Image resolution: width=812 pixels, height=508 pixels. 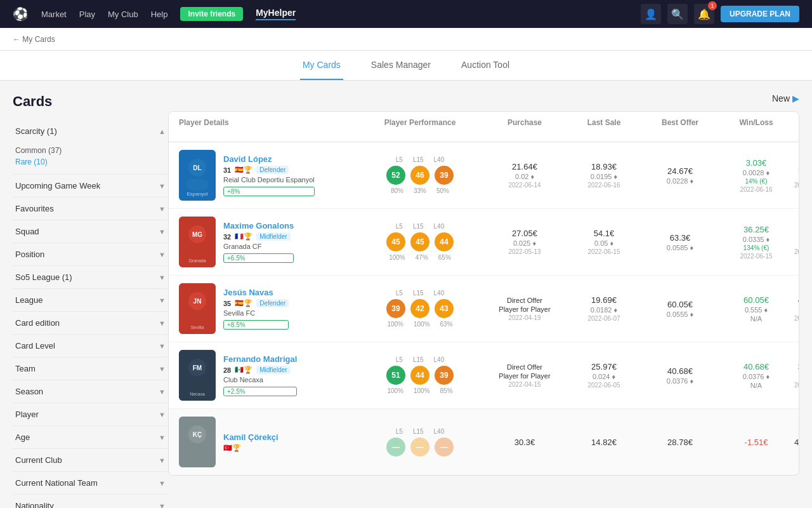 What do you see at coordinates (90, 437) in the screenshot?
I see `filter-age-header: Age ▼` at bounding box center [90, 437].